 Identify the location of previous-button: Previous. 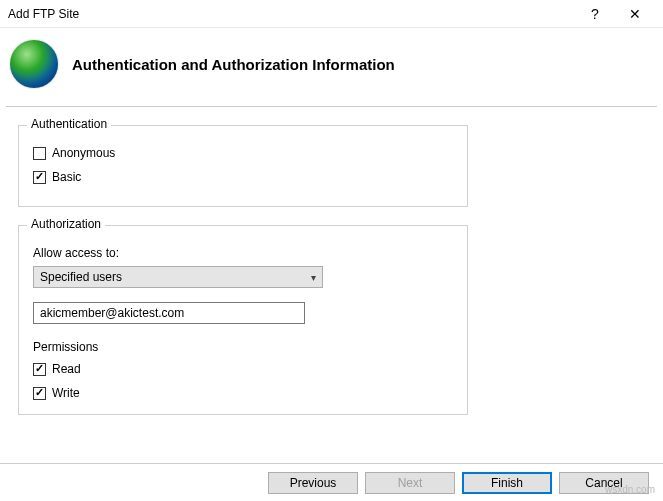
(313, 483).